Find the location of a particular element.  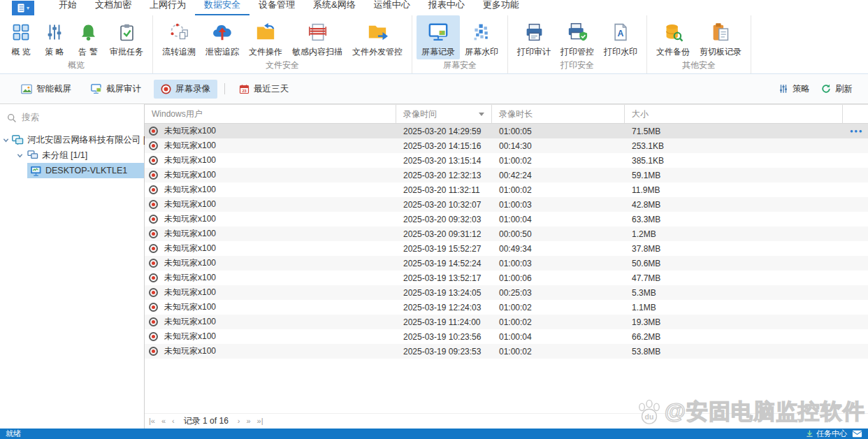

screen-watermark-button: 屏幕水印 is located at coordinates (482, 38).